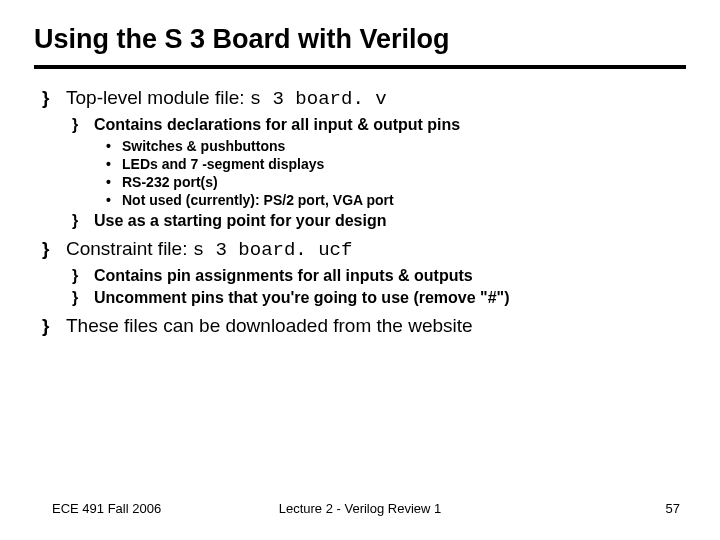 This screenshot has width=720, height=540. I want to click on bullet-lvl3: Switches & pushbuttons, so click(395, 146).